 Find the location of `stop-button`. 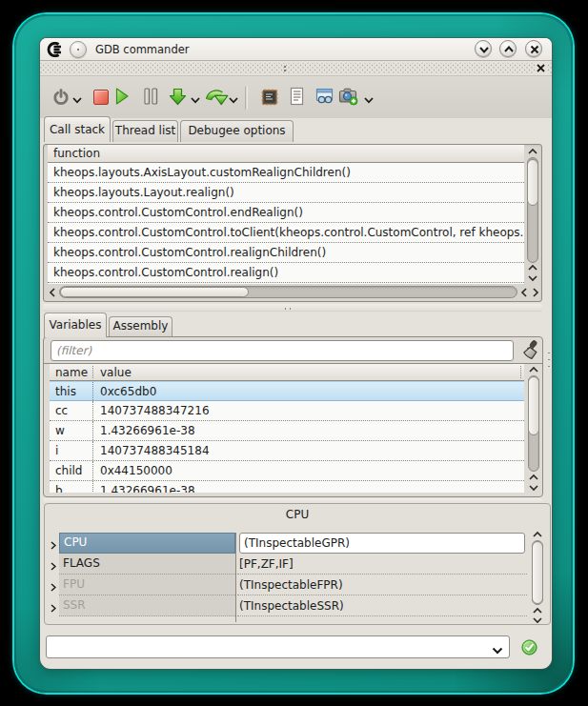

stop-button is located at coordinates (101, 97).